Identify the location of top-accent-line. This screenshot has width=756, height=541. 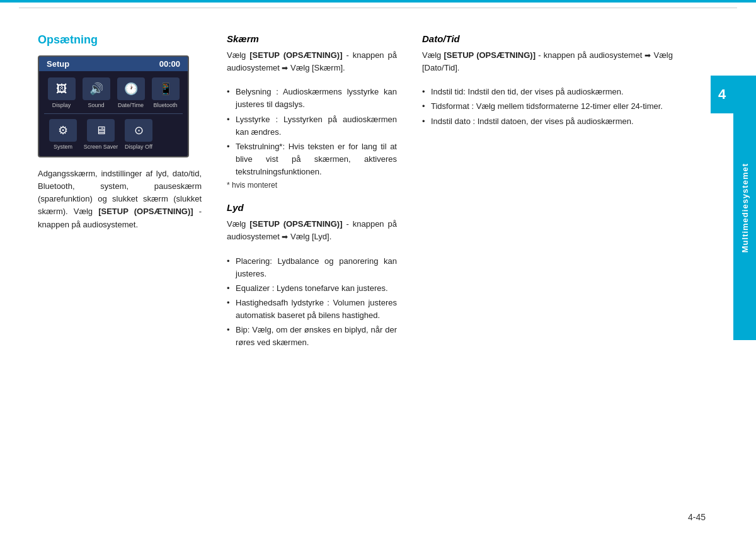
(378, 1).